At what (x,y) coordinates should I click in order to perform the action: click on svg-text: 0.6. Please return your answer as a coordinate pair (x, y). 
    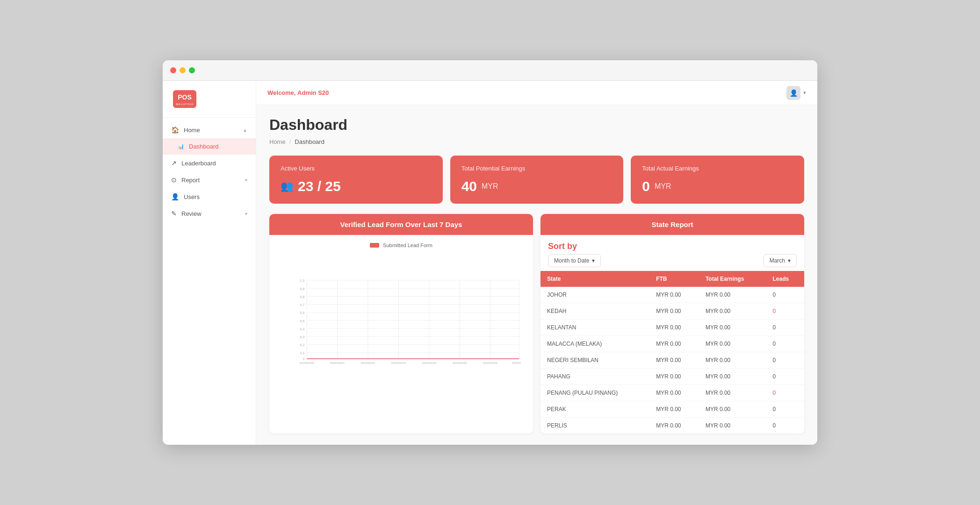
    Looking at the image, I should click on (303, 313).